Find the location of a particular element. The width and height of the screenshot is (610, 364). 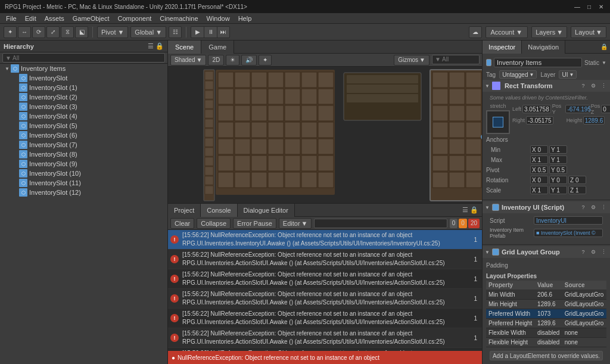

posz-value: 0 is located at coordinates (605, 109).